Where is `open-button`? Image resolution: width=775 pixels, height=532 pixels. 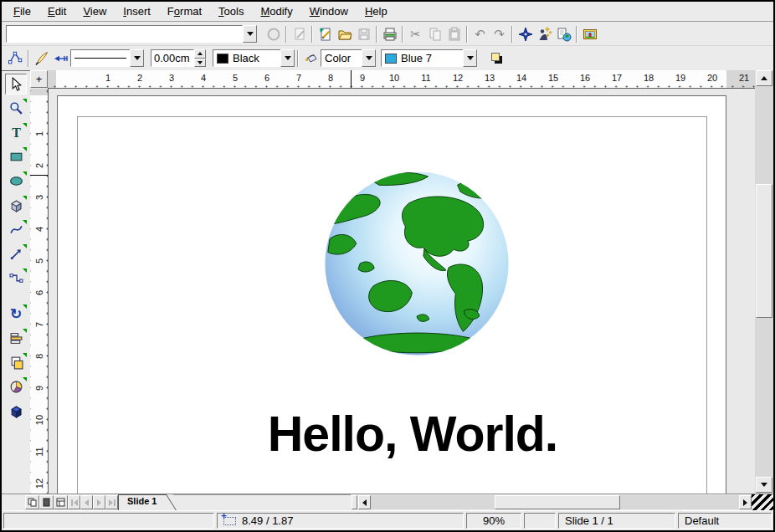 open-button is located at coordinates (345, 34).